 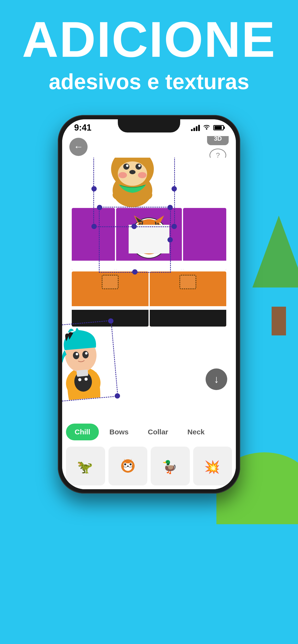 What do you see at coordinates (94, 226) in the screenshot?
I see `handle-bottom-left` at bounding box center [94, 226].